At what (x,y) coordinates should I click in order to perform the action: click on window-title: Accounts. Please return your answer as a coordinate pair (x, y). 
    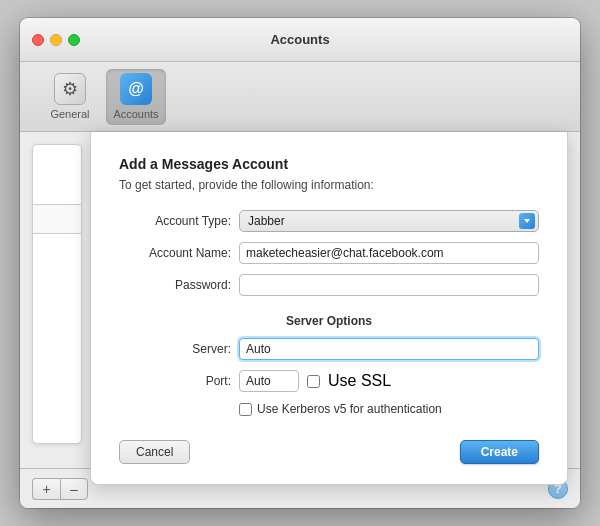
    Looking at the image, I should click on (300, 40).